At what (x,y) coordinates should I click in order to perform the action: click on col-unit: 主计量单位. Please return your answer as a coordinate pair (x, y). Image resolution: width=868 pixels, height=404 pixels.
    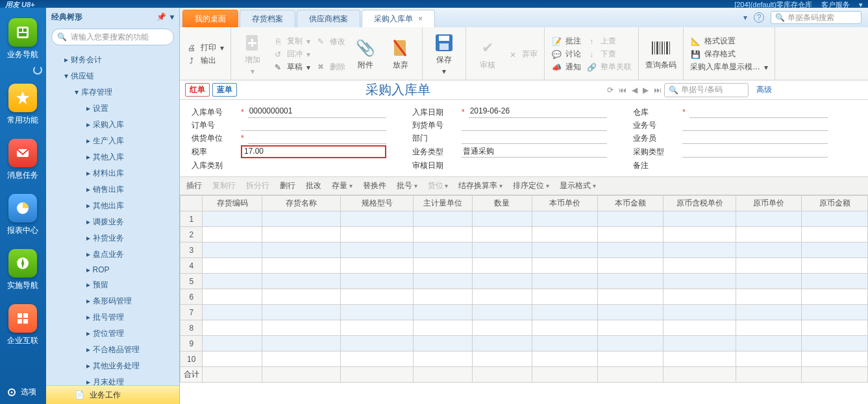
    Looking at the image, I should click on (443, 204).